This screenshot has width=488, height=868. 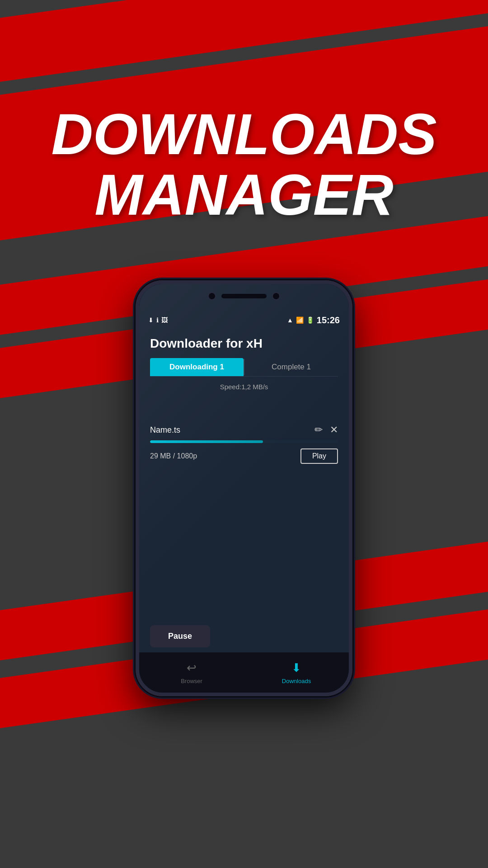 I want to click on phone-top-bar, so click(x=244, y=296).